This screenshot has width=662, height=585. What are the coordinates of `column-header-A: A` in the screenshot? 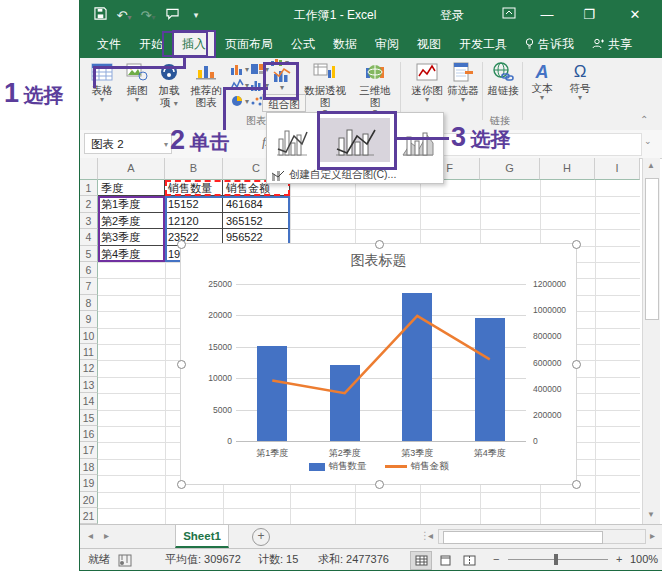 It's located at (132, 169).